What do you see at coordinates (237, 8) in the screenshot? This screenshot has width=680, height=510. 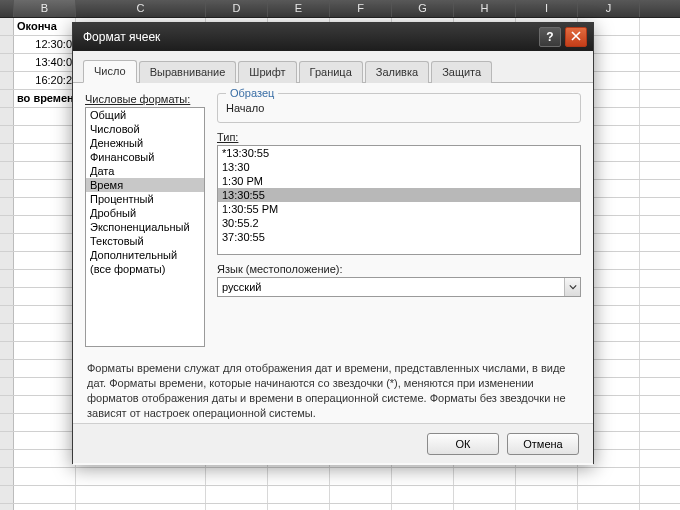 I see `col-header-d: D` at bounding box center [237, 8].